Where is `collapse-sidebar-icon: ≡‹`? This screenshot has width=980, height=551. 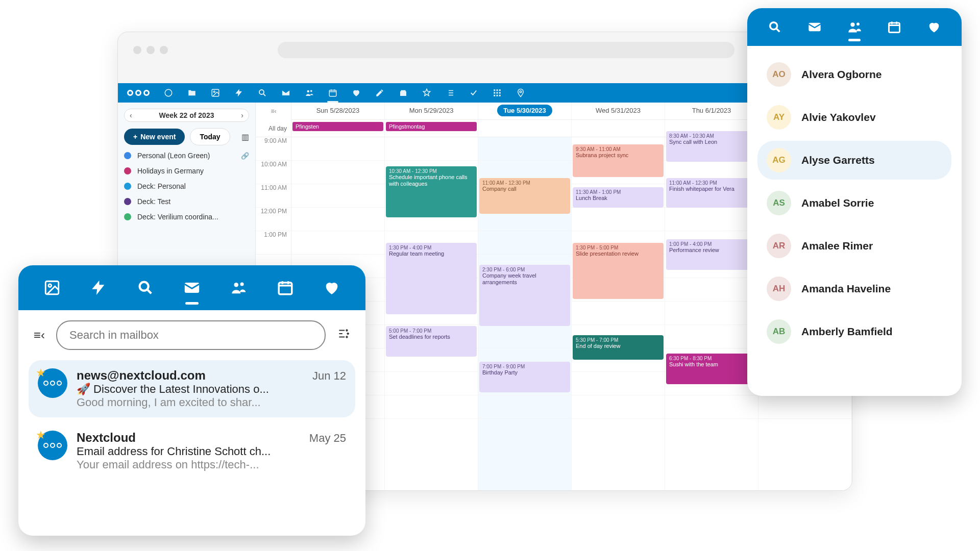
collapse-sidebar-icon: ≡‹ is located at coordinates (274, 111).